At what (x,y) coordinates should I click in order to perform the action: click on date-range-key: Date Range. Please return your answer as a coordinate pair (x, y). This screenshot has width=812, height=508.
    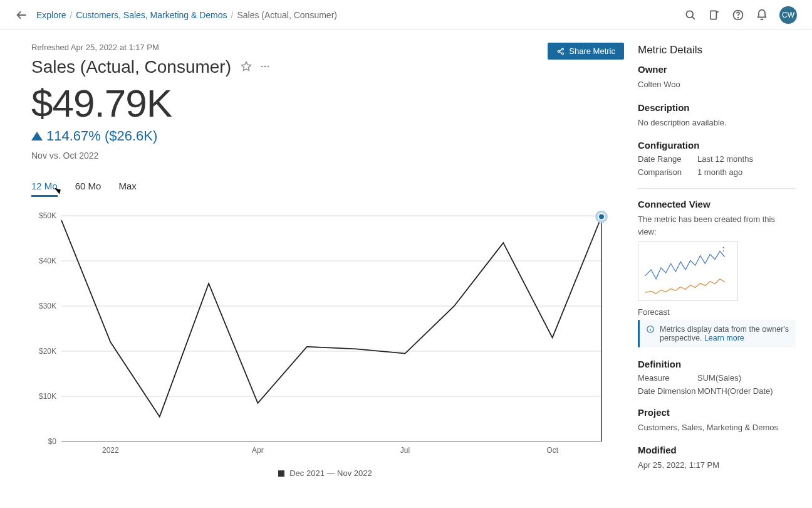
    Looking at the image, I should click on (668, 159).